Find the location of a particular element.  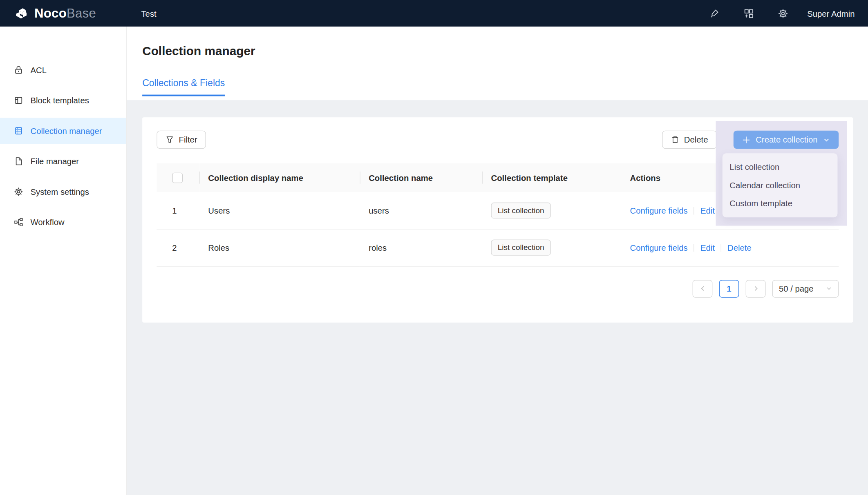

file-icon is located at coordinates (18, 161).